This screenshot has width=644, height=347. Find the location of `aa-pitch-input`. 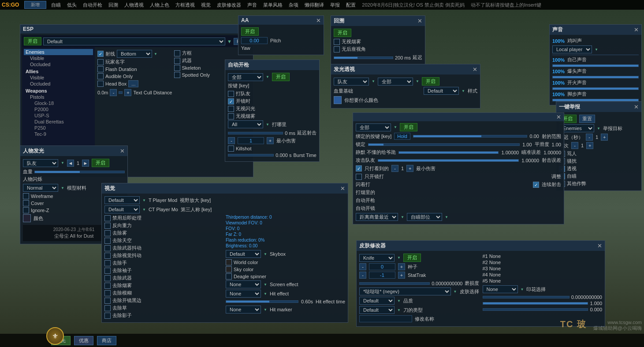

aa-pitch-input is located at coordinates (254, 41).